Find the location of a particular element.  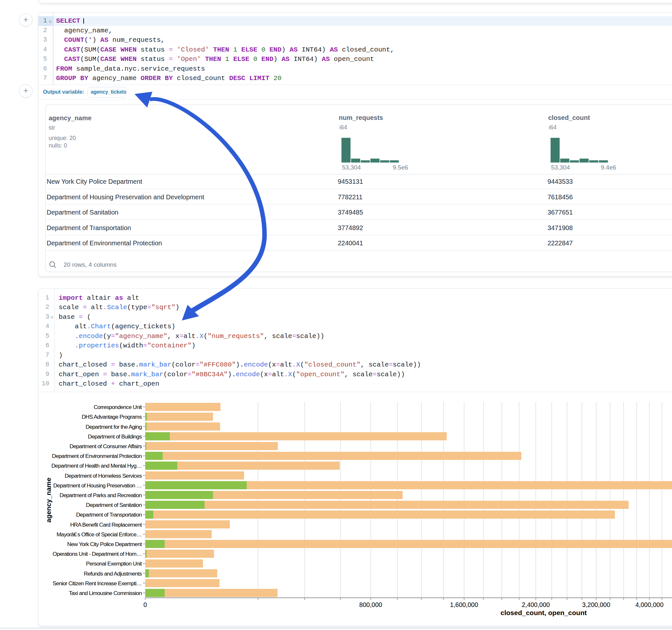

svg-text: DHS Advantage Programs is located at coordinates (112, 417).